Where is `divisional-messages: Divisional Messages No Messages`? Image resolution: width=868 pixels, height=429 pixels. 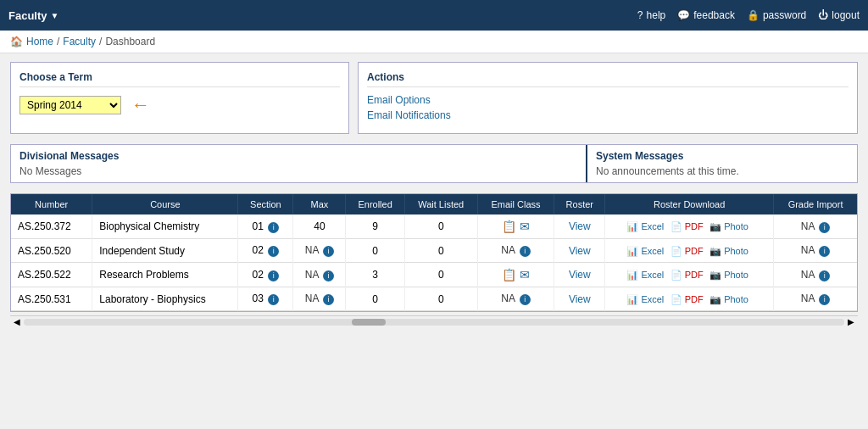 divisional-messages: Divisional Messages No Messages is located at coordinates (299, 164).